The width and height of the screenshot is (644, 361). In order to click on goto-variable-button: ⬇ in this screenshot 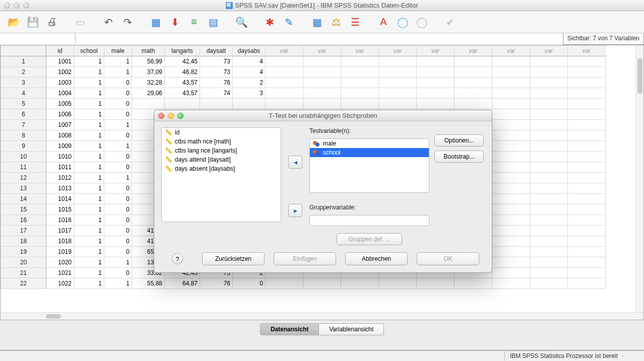, I will do `click(175, 22)`.